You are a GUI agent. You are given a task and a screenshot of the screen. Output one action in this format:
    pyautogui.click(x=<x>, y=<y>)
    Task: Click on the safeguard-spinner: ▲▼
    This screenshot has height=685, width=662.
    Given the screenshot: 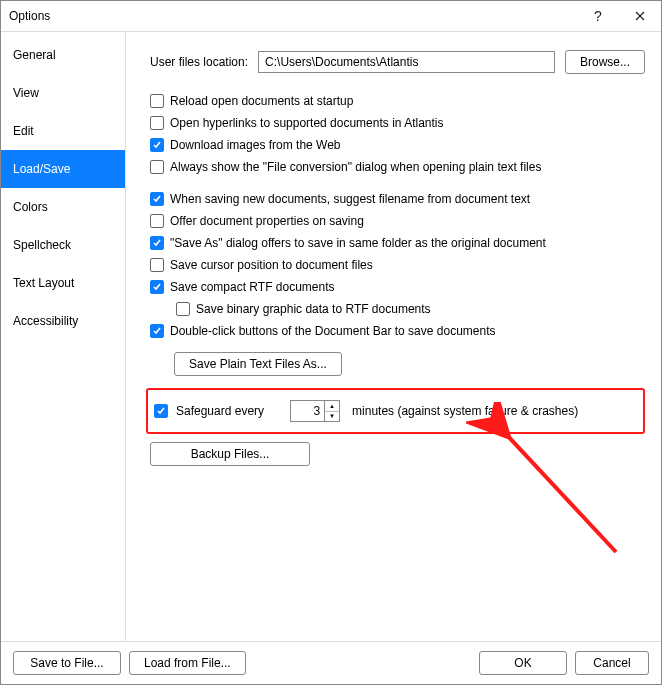 What is the action you would take?
    pyautogui.click(x=315, y=411)
    